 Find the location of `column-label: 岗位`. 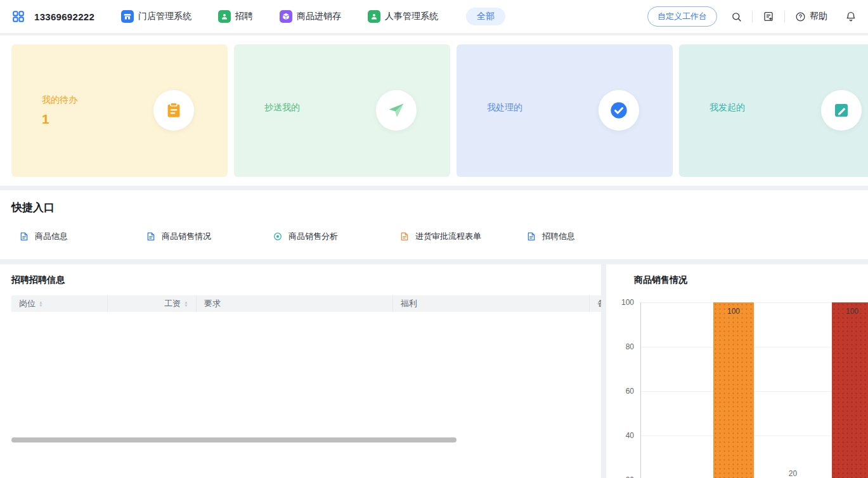

column-label: 岗位 is located at coordinates (27, 304).